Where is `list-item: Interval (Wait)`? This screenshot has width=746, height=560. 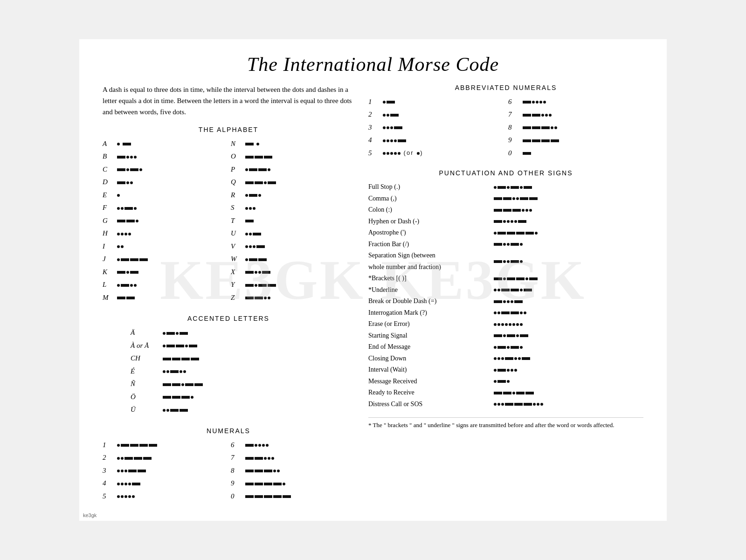 list-item: Interval (Wait) is located at coordinates (506, 370).